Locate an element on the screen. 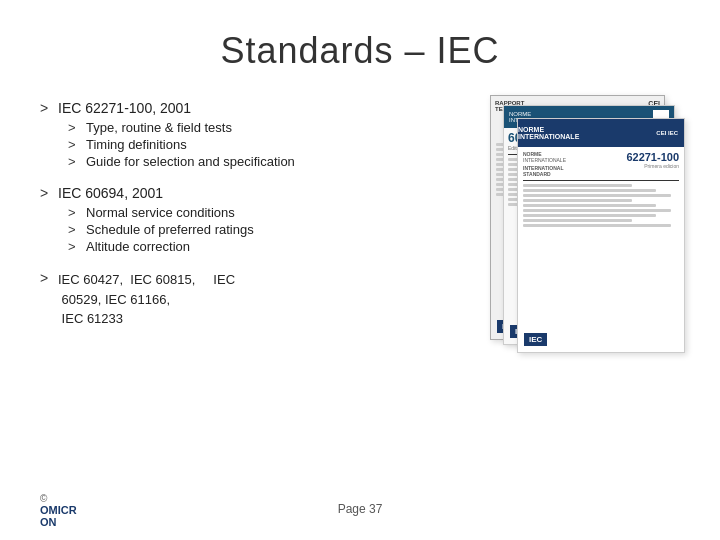 This screenshot has width=720, height=540. sub-label-1-2: Timing definitions is located at coordinates (136, 144).